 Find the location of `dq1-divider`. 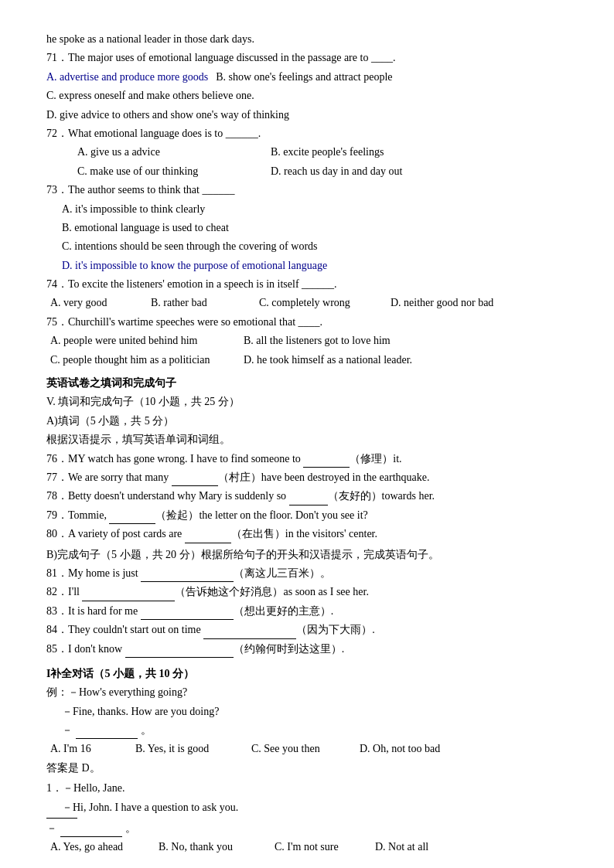

dq1-divider is located at coordinates (62, 818).